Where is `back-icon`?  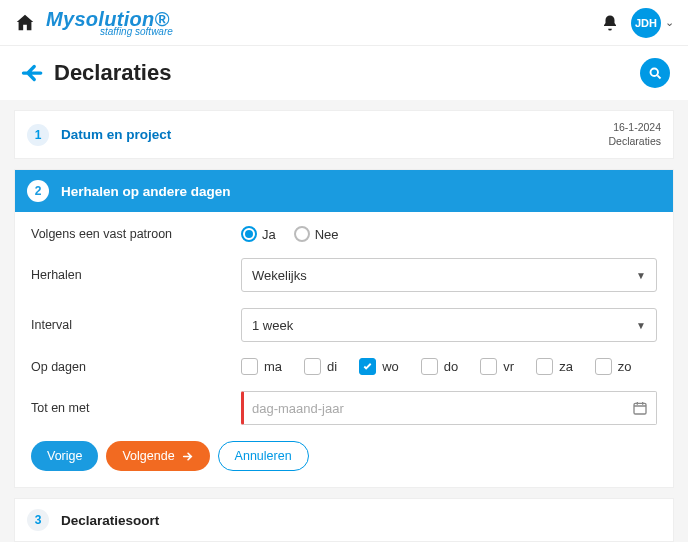 back-icon is located at coordinates (31, 73).